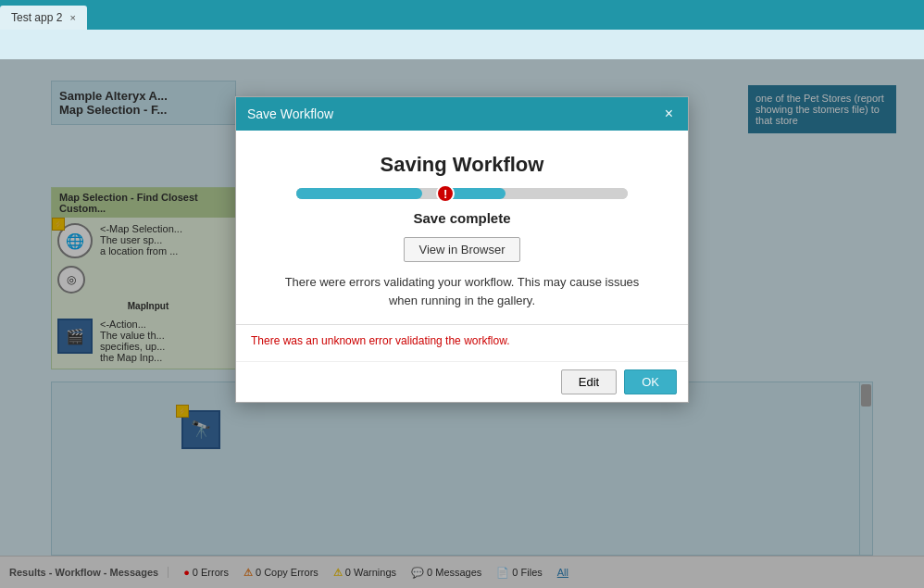 This screenshot has height=588, width=924. Describe the element at coordinates (462, 114) in the screenshot. I see `modal-header: Save Workflow ×` at that location.